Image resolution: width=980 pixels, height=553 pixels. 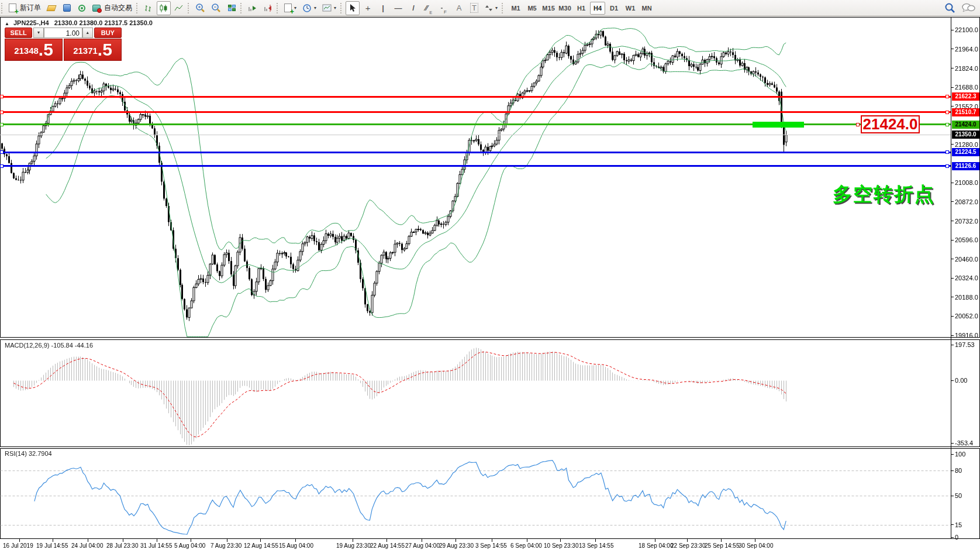 I want to click on chat-icon, so click(x=968, y=8).